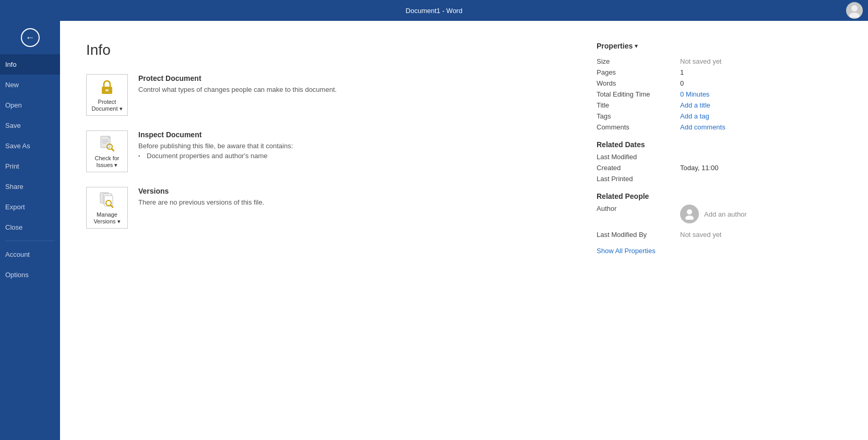  I want to click on back-button: ←, so click(30, 38).